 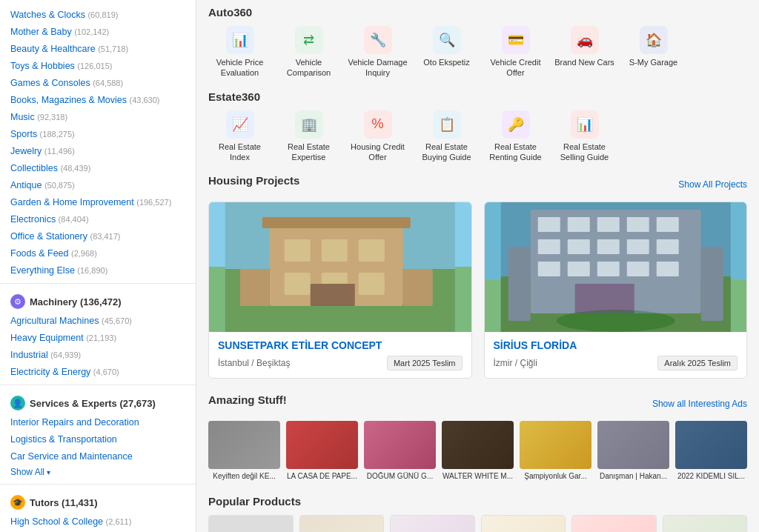 I want to click on amazing-item: Keyiften değil KE..., so click(x=245, y=450).